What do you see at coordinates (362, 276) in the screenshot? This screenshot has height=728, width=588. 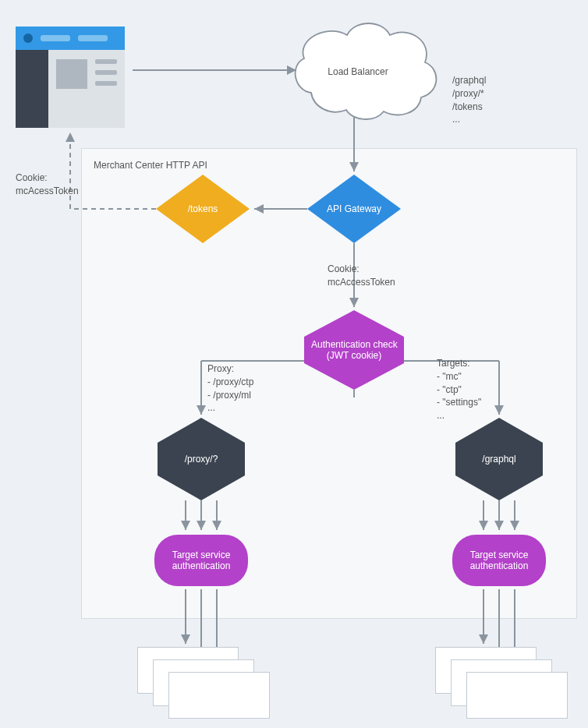 I see `cookie-mid-label: Cookie: mcAccessToken` at bounding box center [362, 276].